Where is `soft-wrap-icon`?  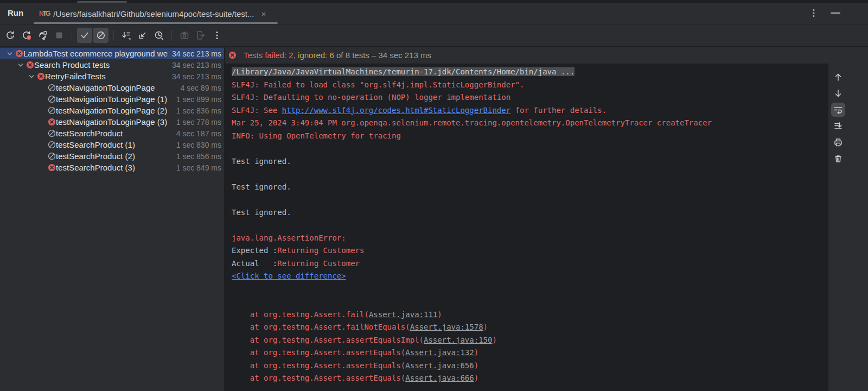
soft-wrap-icon is located at coordinates (838, 110).